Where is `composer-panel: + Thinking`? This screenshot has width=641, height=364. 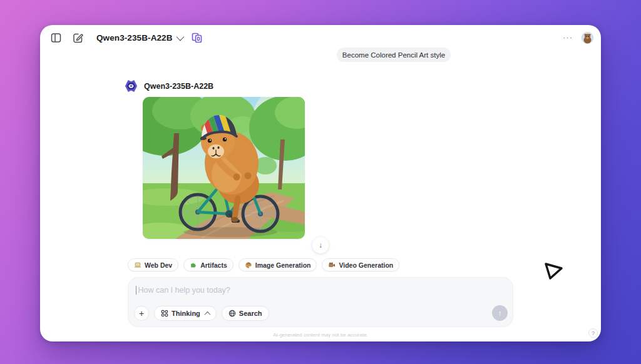 composer-panel: + Thinking is located at coordinates (320, 302).